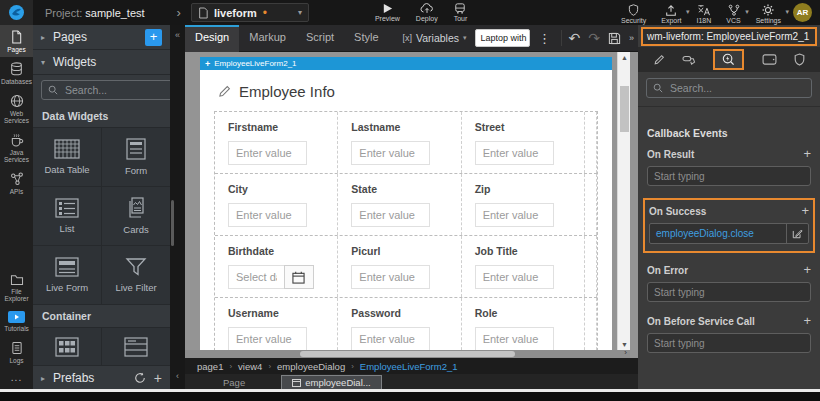 The width and height of the screenshot is (820, 401). What do you see at coordinates (800, 60) in the screenshot?
I see `tab-security` at bounding box center [800, 60].